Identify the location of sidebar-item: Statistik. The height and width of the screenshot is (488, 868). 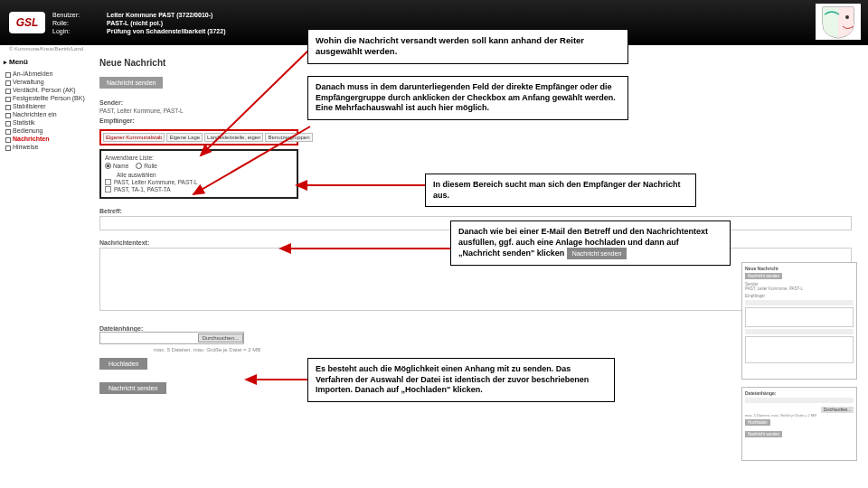
(47, 123).